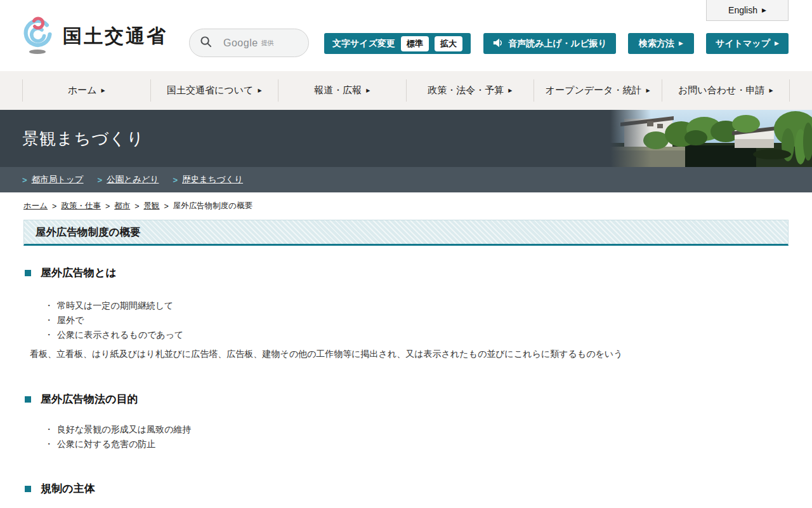 The image size is (812, 508). What do you see at coordinates (406, 206) in the screenshot?
I see `breadcrumb: ホーム > 政策・仕事 > 都市 > 景観 > 屋外広告物制度の概要` at bounding box center [406, 206].